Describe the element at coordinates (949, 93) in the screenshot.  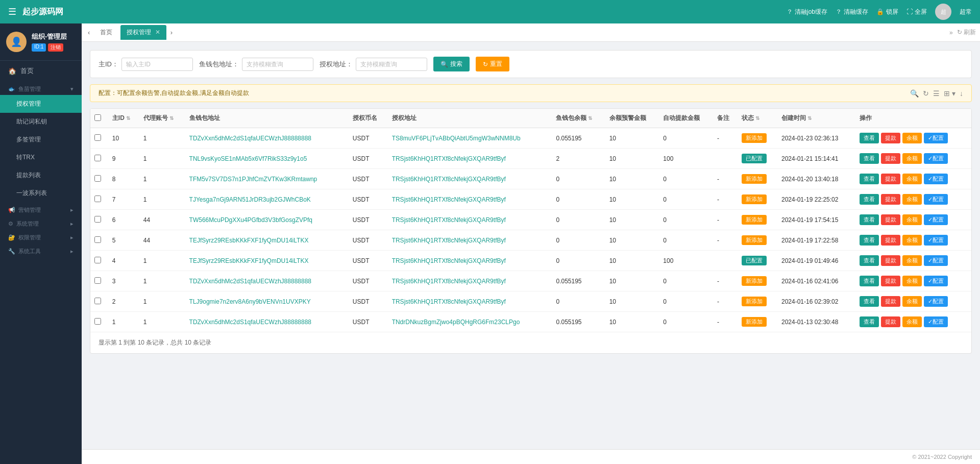
I see `grid-view-icon: ⊞ ▾` at that location.